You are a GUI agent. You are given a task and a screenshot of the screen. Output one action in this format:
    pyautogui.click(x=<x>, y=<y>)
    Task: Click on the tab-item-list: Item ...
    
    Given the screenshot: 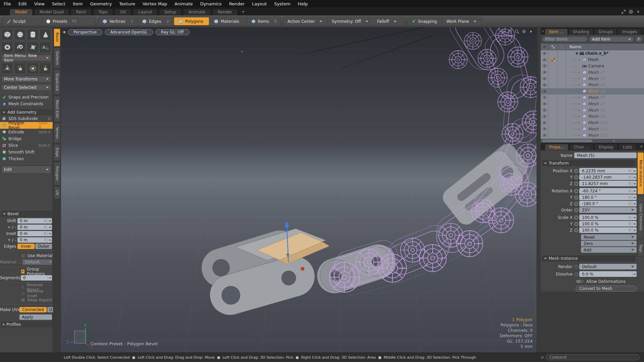 What is the action you would take?
    pyautogui.click(x=556, y=32)
    